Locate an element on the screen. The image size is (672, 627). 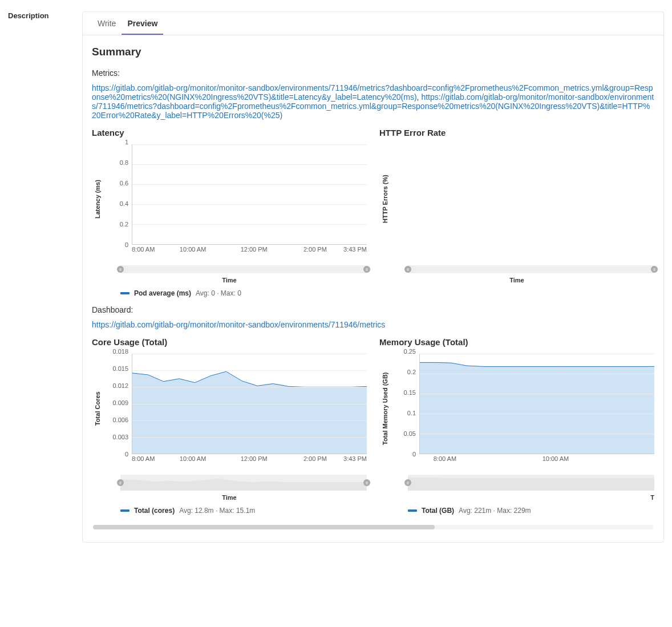
legend-series-name: Total (GB) is located at coordinates (438, 511).